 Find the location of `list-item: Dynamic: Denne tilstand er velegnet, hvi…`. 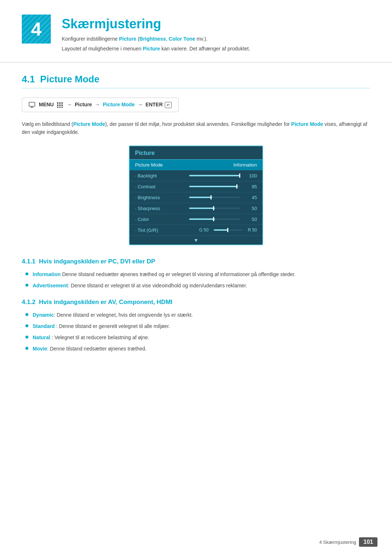

list-item: Dynamic: Denne tilstand er velegnet, hvi… is located at coordinates (198, 315).